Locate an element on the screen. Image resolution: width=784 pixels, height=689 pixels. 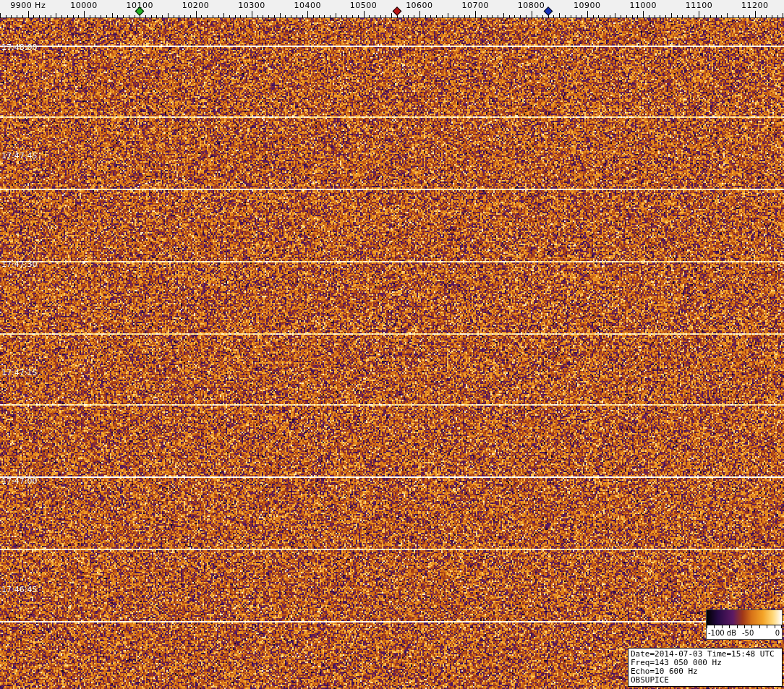
status-info-box: Date=2014-07-03 Time=15:48 UTC Freq=143 … is located at coordinates (705, 667).